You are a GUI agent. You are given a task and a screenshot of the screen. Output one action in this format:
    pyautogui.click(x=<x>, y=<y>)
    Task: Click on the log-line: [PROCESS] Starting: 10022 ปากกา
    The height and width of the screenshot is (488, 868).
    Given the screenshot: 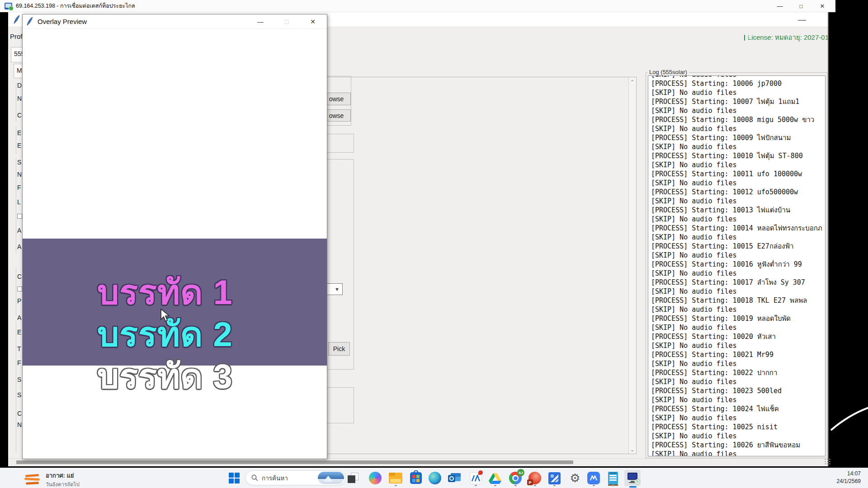 What is the action you would take?
    pyautogui.click(x=737, y=373)
    